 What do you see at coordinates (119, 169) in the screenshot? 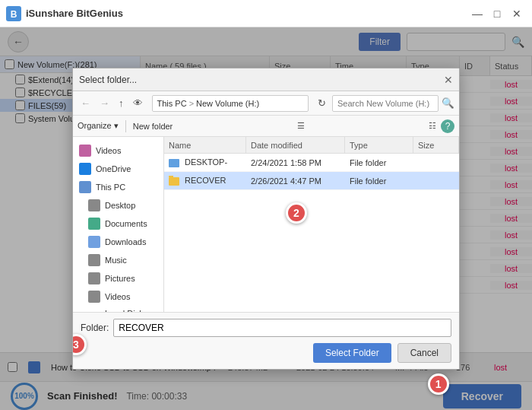
I see `dlg-nav-onedrive: OneDrive` at bounding box center [119, 169].